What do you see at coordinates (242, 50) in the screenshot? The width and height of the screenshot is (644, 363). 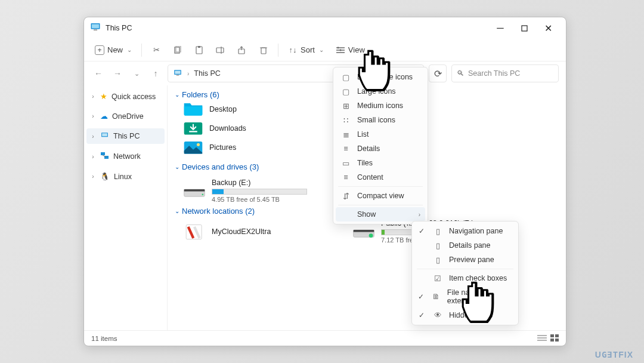 I see `share-button` at bounding box center [242, 50].